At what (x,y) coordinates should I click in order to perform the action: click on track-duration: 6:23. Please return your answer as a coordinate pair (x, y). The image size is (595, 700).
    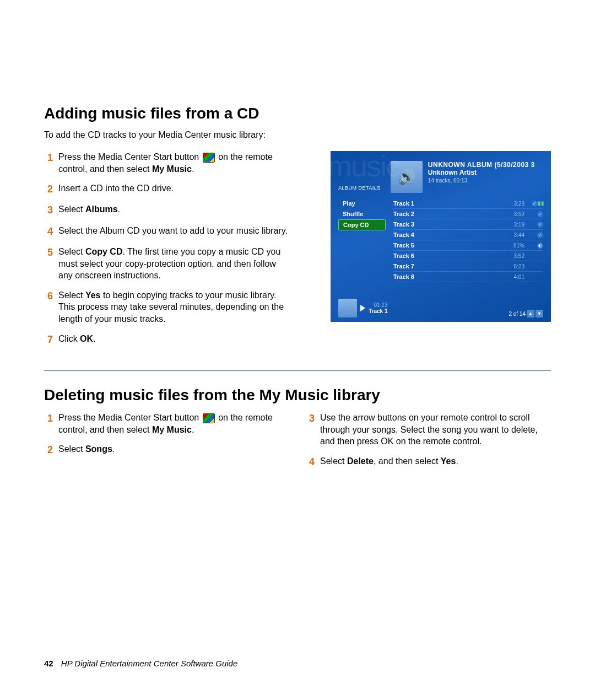
    Looking at the image, I should click on (513, 267).